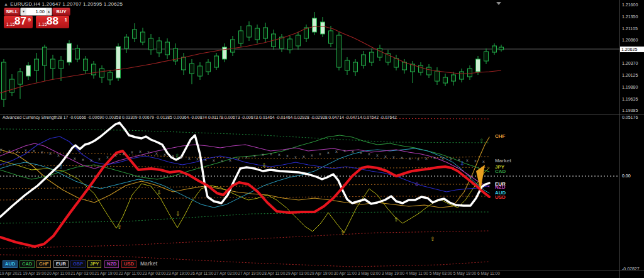  What do you see at coordinates (465, 273) in the screenshot?
I see `time-axis-label: 5 May 19:00` at bounding box center [465, 273].